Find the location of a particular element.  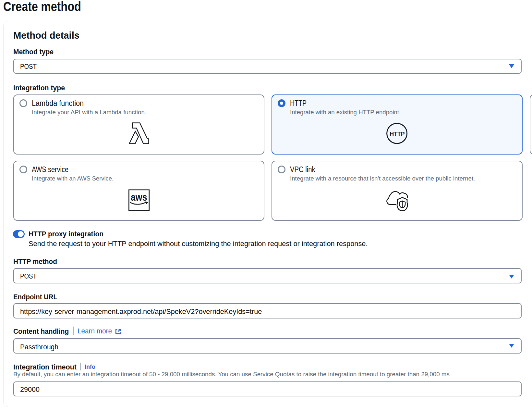

svg-text: HTTP is located at coordinates (397, 134).